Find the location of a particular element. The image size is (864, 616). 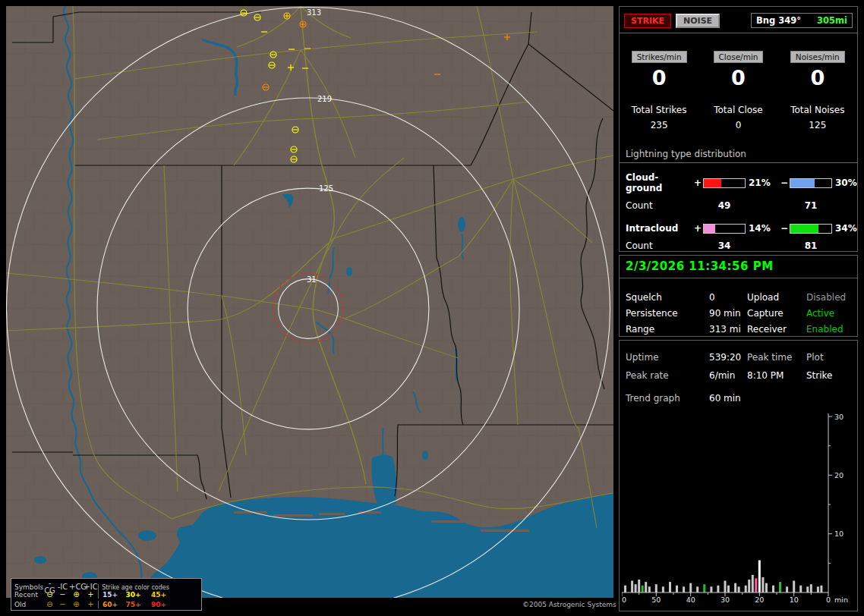

range-label: Range is located at coordinates (667, 329).